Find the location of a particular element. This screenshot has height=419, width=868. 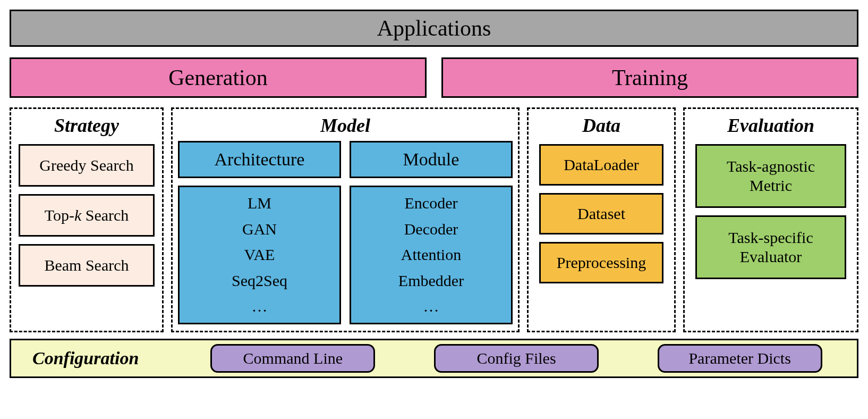

config-item-label: Config Files is located at coordinates (516, 358).